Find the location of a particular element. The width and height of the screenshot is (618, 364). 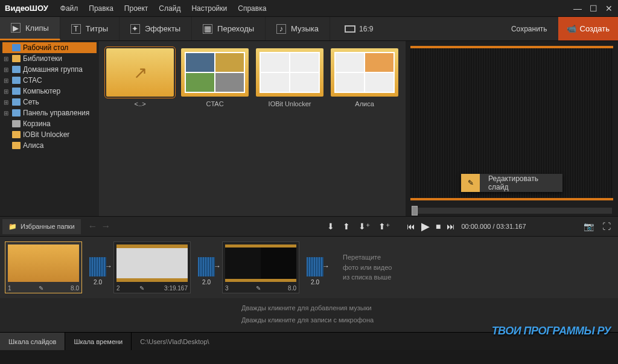

play-button: ▶ is located at coordinates (425, 226).